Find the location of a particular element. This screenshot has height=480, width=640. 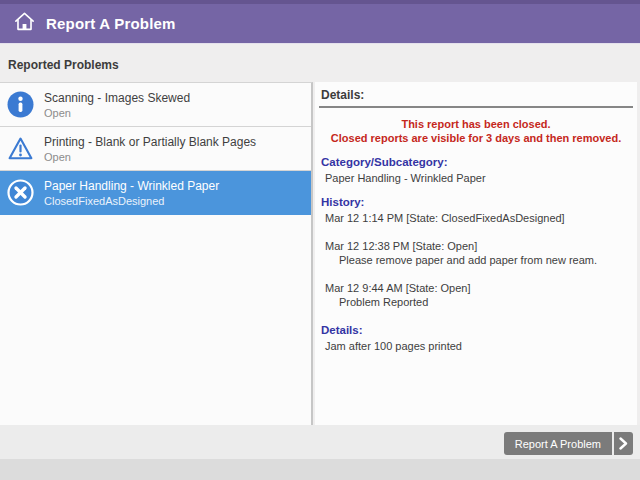

problem-title: Paper Handling - Wrinkled Paper is located at coordinates (132, 186).